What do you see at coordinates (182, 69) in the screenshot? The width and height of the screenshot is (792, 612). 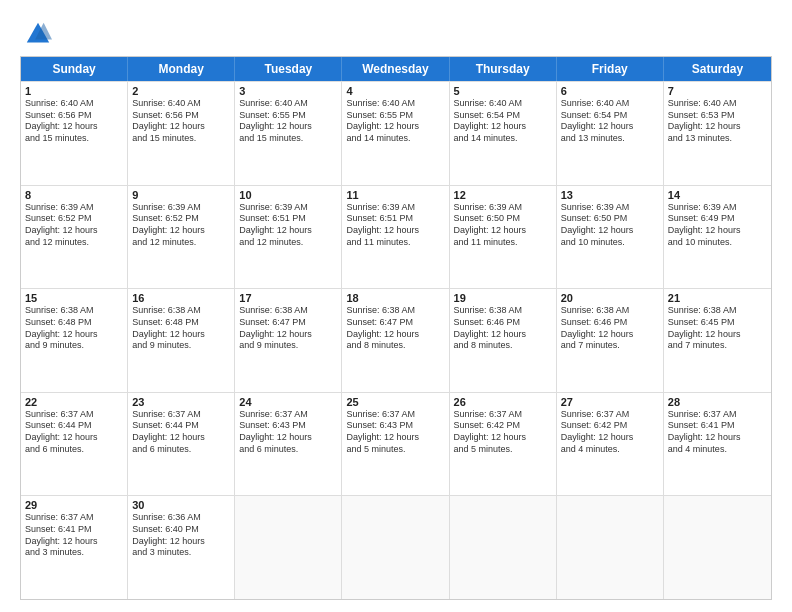 I see `cal-header-monday: Monday` at bounding box center [182, 69].